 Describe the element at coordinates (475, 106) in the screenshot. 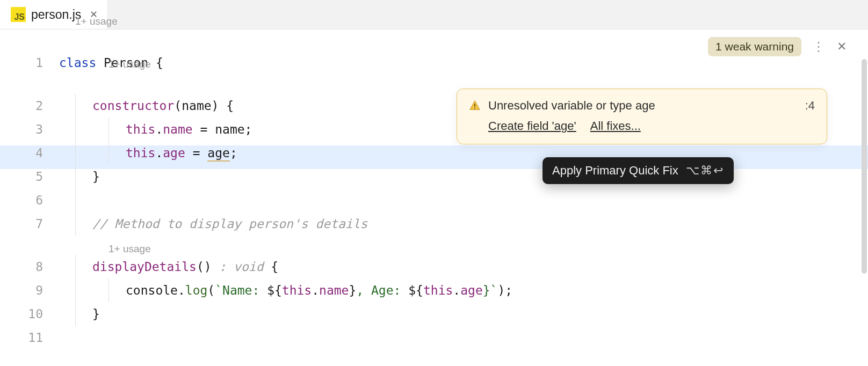

I see `warning-icon` at that location.